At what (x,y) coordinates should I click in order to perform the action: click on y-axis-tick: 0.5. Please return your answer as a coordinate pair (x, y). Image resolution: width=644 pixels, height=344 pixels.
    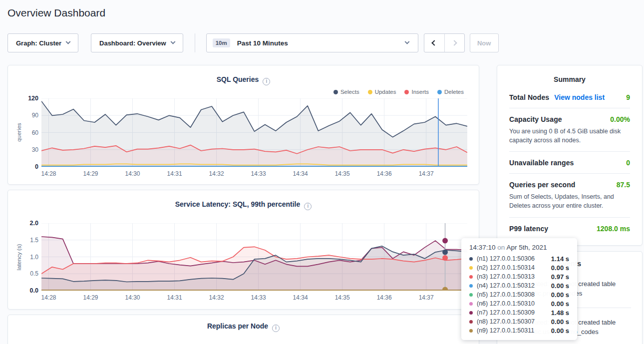
    Looking at the image, I should click on (27, 274).